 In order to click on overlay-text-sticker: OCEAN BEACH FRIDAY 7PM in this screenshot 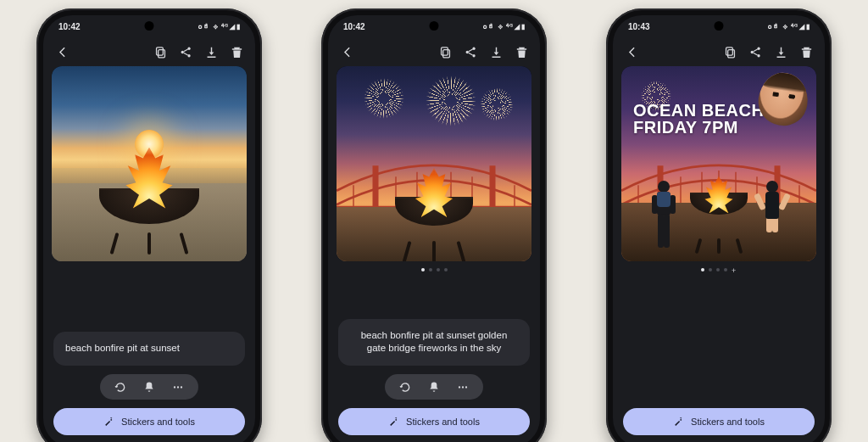, I will do `click(698, 119)`.